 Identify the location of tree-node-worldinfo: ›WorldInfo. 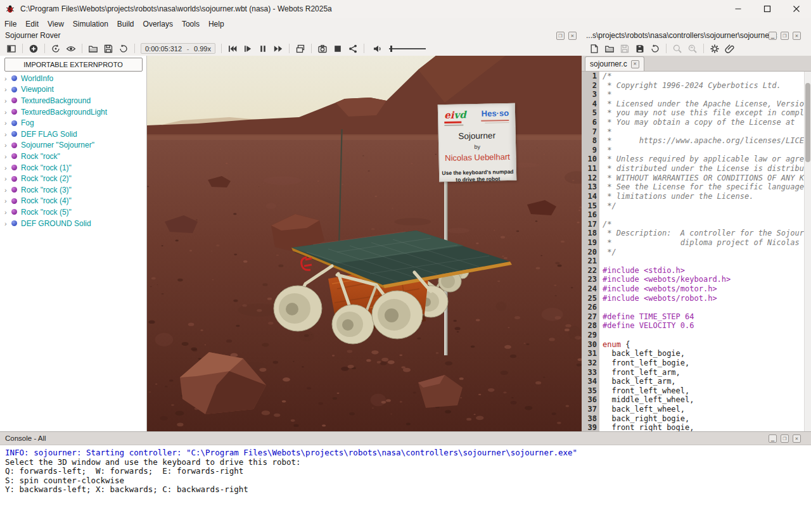
(73, 79).